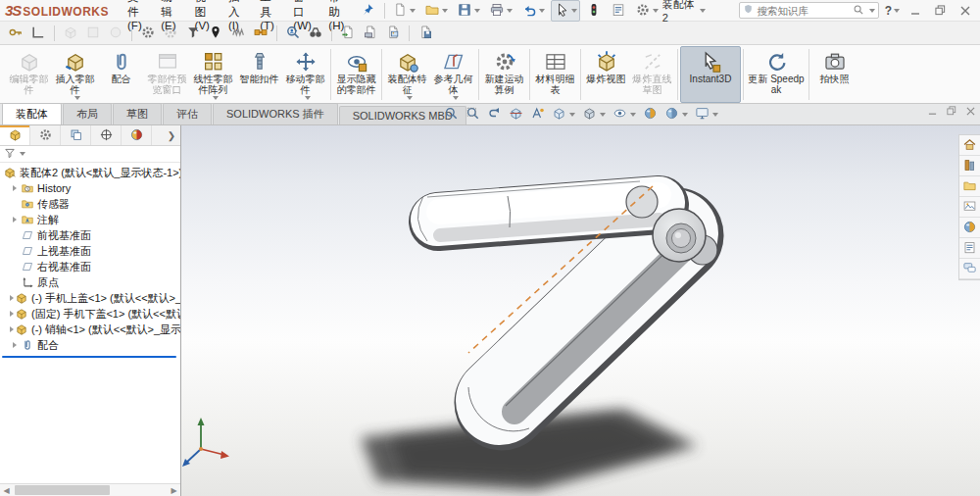 Image resolution: width=980 pixels, height=496 pixels. What do you see at coordinates (952, 112) in the screenshot?
I see `doc-restore-button` at bounding box center [952, 112].